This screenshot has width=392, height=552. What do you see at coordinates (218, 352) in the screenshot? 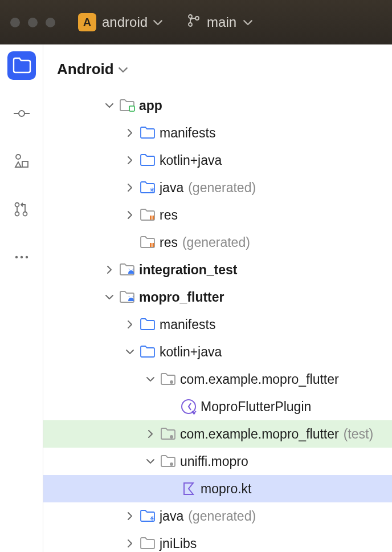
I see `tree-item-mf-kotlin-java: kotlin+java` at bounding box center [218, 352].